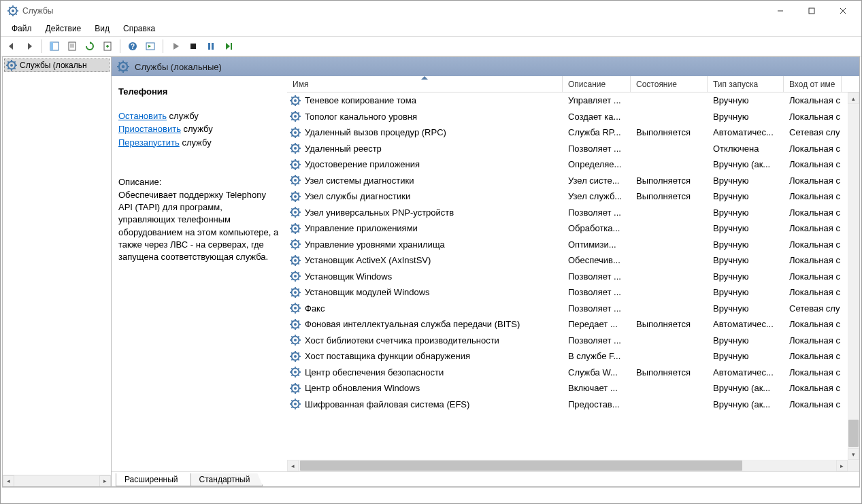 The width and height of the screenshot is (862, 504). I want to click on pause-link: Приостановить, so click(150, 129).